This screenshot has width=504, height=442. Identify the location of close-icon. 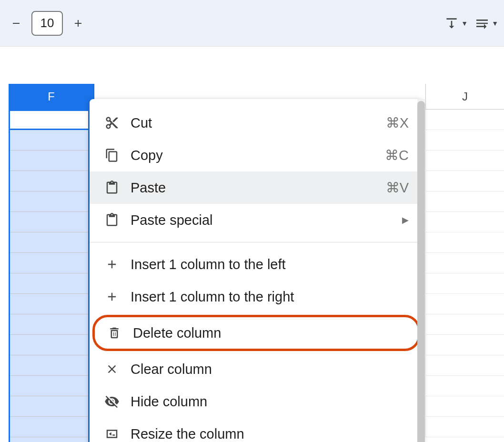
(112, 369).